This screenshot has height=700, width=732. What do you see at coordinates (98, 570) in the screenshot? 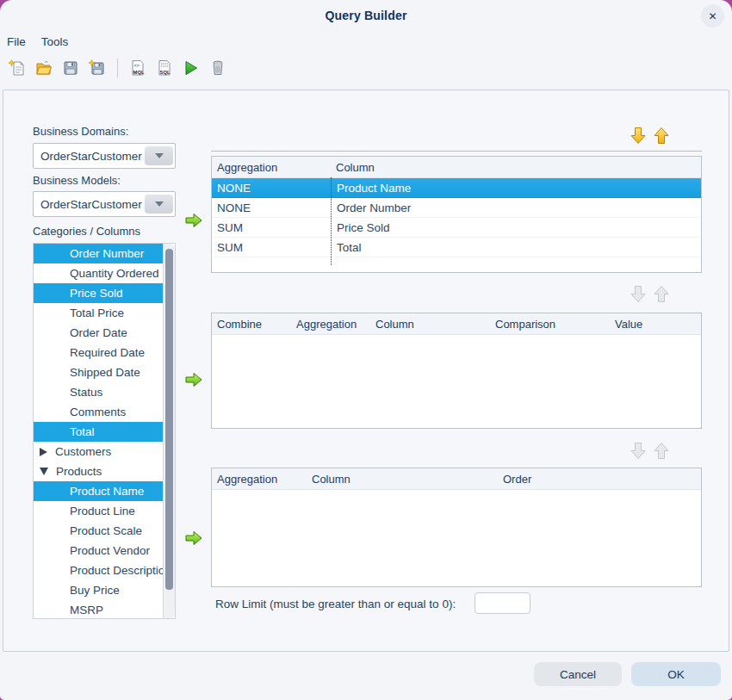
I see `tree-item-product-description: Product Description` at bounding box center [98, 570].